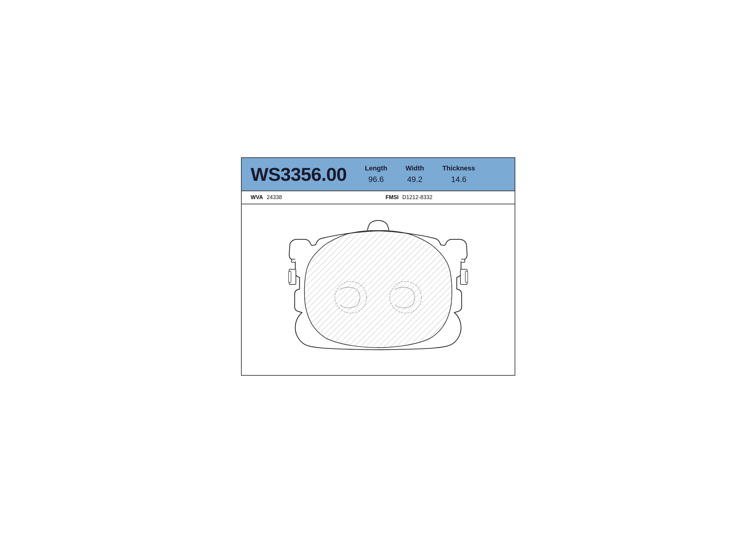 This screenshot has width=756, height=533. I want to click on header: WS3356.00 Length 96.6 Width 49.2 Thickne…, so click(378, 175).